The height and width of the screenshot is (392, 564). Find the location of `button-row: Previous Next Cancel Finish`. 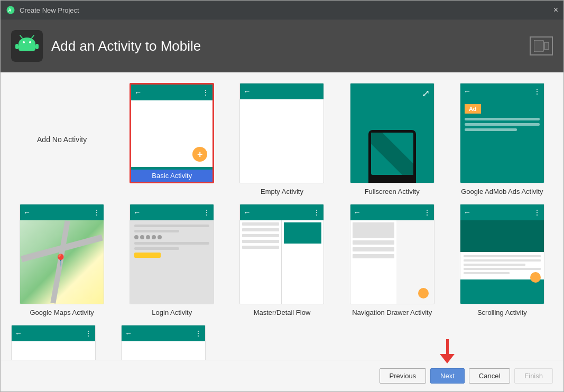

button-row: Previous Next Cancel Finish is located at coordinates (466, 376).